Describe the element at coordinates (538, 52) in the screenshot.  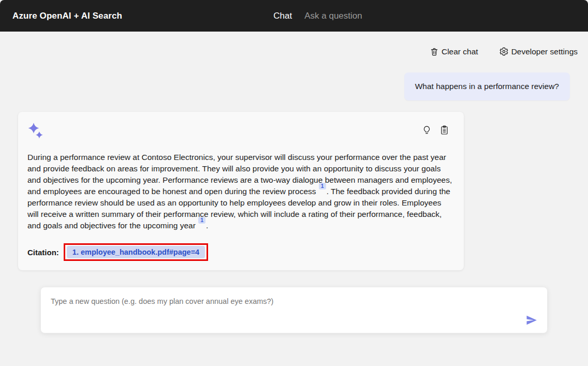
I see `developer-settings-button: Developer settings` at that location.